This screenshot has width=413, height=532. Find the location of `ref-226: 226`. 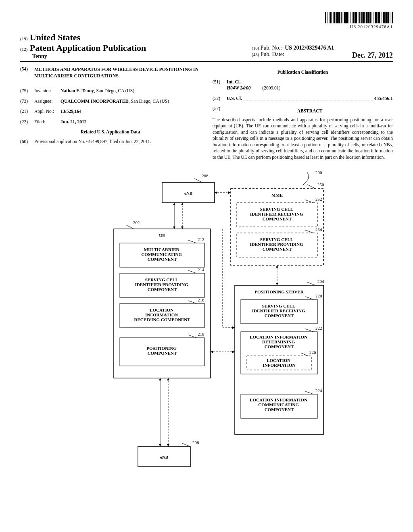

ref-226: 226 is located at coordinates (313, 352).